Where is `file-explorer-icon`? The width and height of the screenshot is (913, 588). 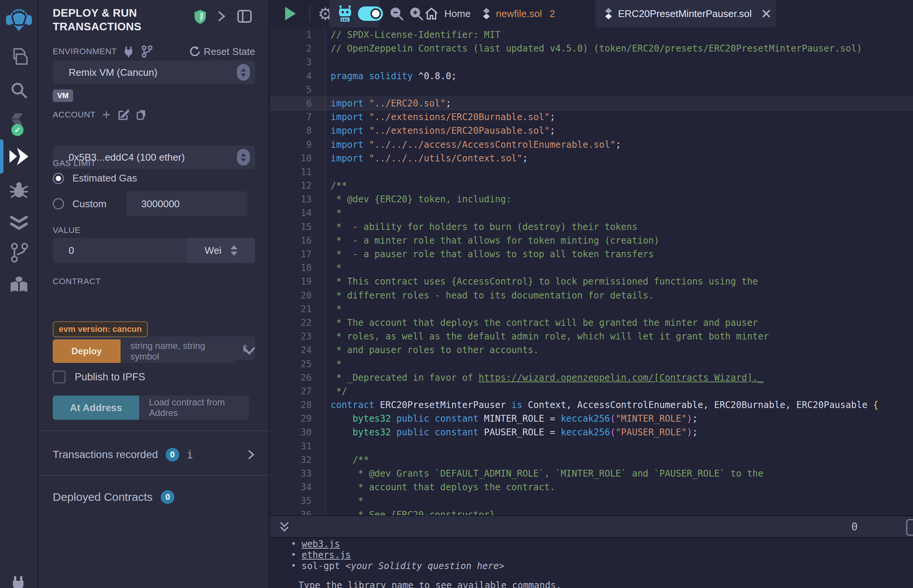
file-explorer-icon is located at coordinates (19, 57).